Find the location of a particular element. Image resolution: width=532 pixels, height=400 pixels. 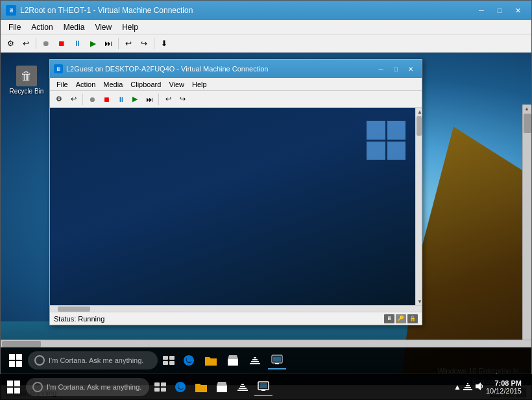

outer-vm-taskbar-icon is located at coordinates (277, 360).